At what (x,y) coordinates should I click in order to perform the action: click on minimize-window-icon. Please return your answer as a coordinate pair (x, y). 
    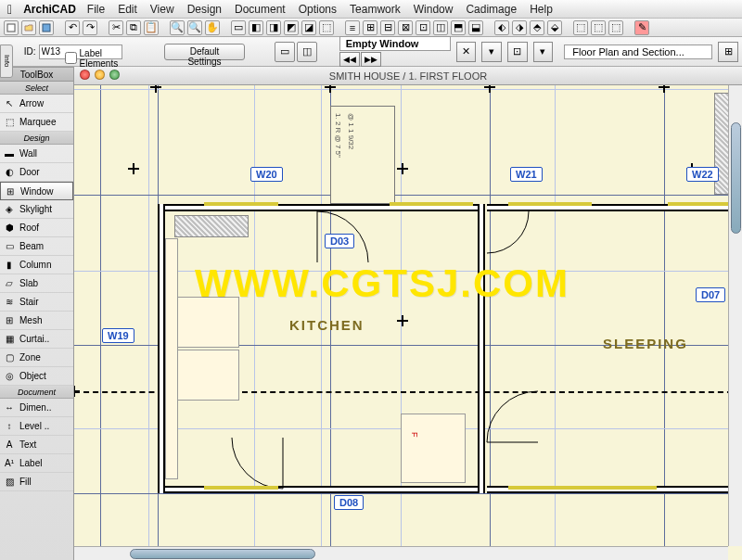
    Looking at the image, I should click on (100, 74).